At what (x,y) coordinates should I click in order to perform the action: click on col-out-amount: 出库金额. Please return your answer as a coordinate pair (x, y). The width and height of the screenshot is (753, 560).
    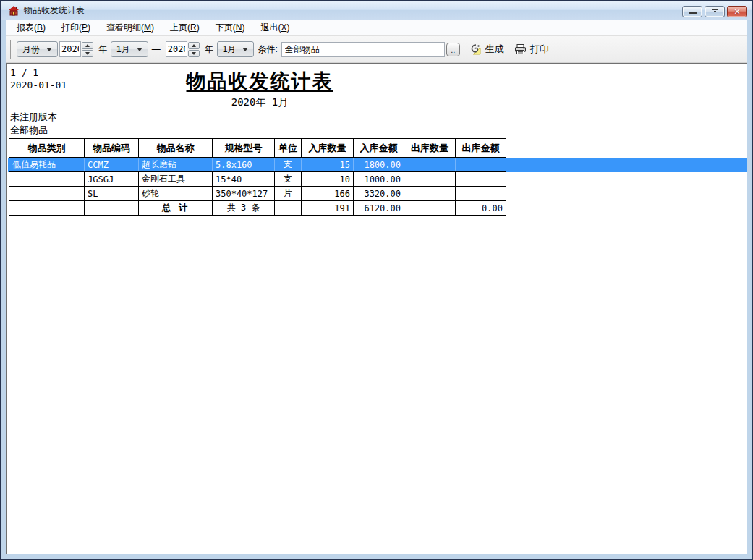
    Looking at the image, I should click on (481, 148).